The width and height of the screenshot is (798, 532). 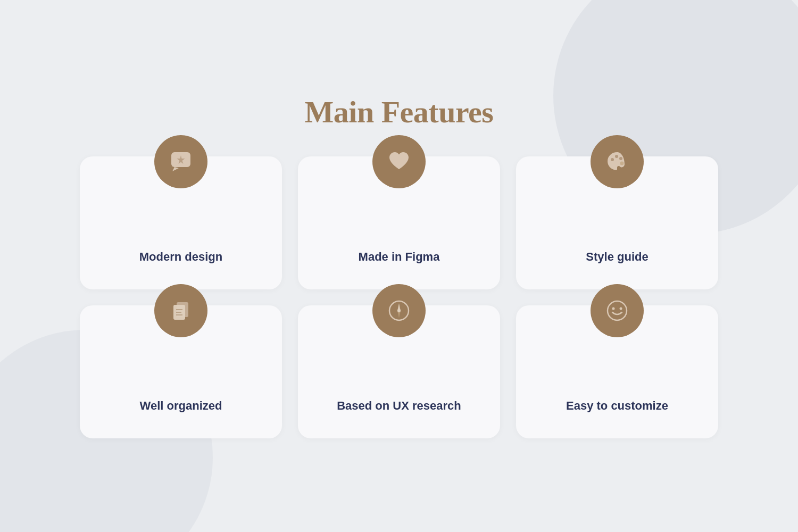 I want to click on modern-design-label: Modern design, so click(x=181, y=257).